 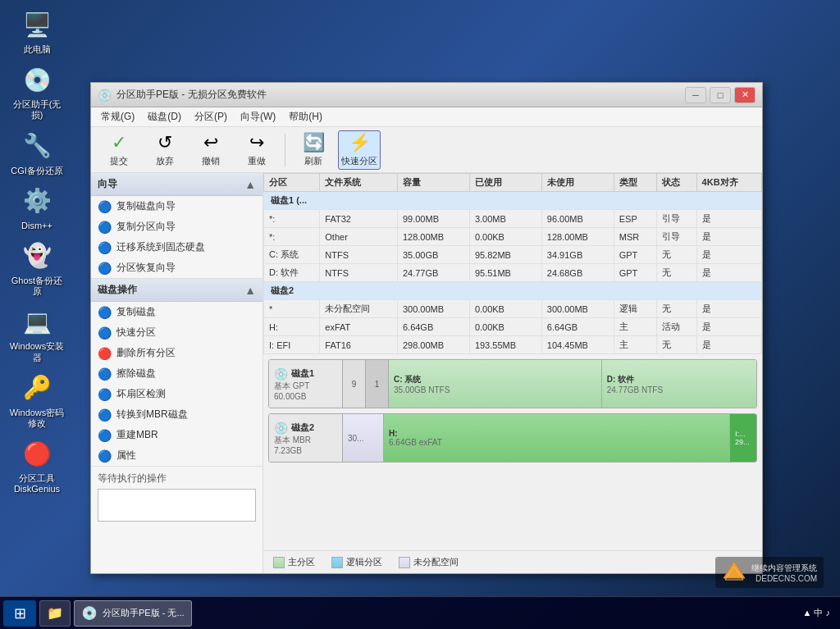 What do you see at coordinates (514, 273) in the screenshot?
I see `table-row: D: 软件 NTFS 24.77GB 95.51MB 24.68GB GPT 无…` at bounding box center [514, 273].